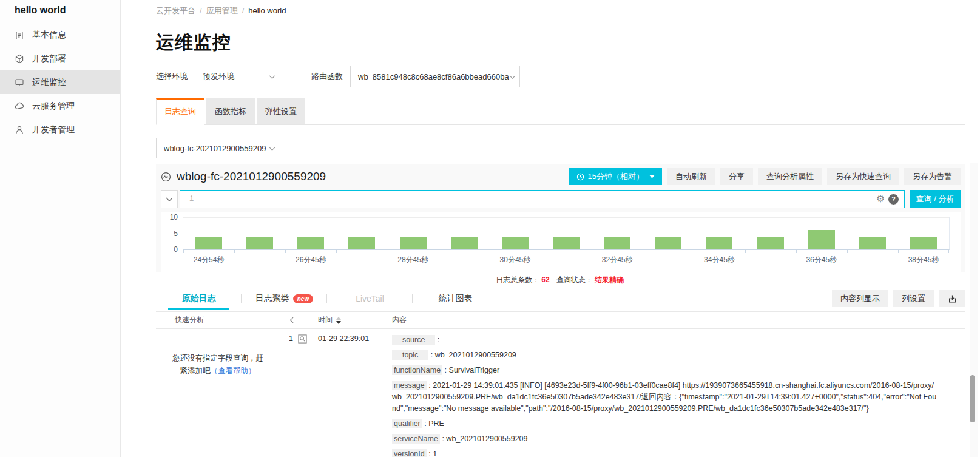 This screenshot has width=980, height=457. What do you see at coordinates (545, 280) in the screenshot?
I see `total-count-value: 62` at bounding box center [545, 280].